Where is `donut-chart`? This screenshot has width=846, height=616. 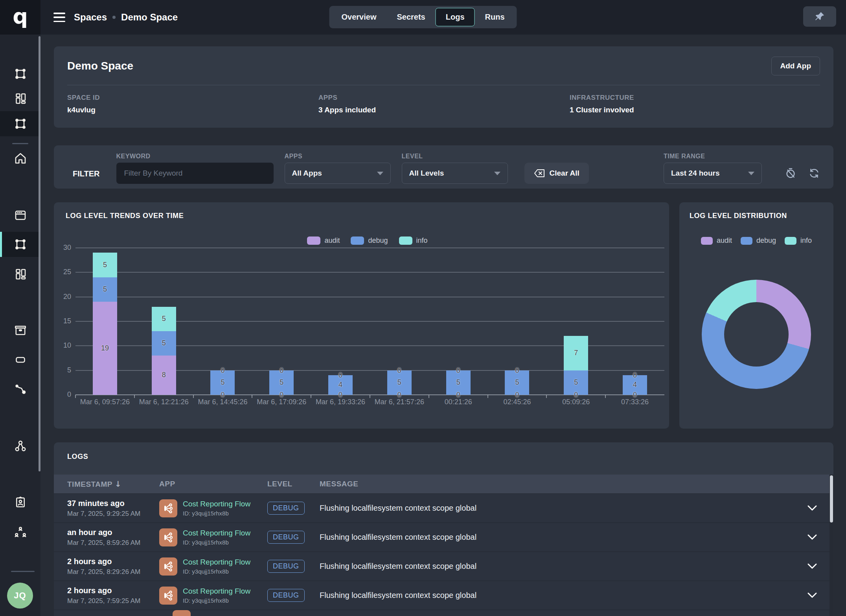 donut-chart is located at coordinates (756, 334).